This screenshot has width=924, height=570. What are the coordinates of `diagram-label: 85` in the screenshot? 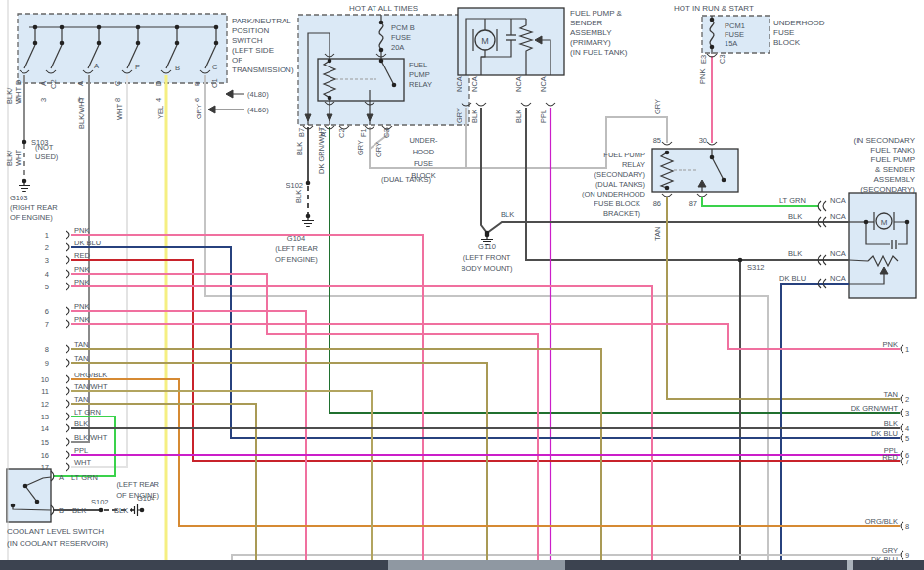 It's located at (657, 141).